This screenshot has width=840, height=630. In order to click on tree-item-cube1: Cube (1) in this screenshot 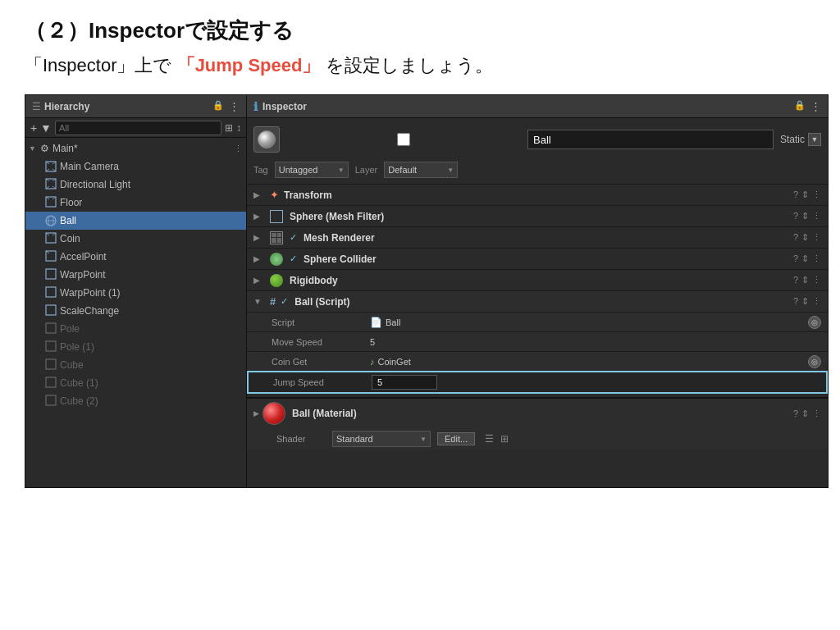, I will do `click(136, 383)`.